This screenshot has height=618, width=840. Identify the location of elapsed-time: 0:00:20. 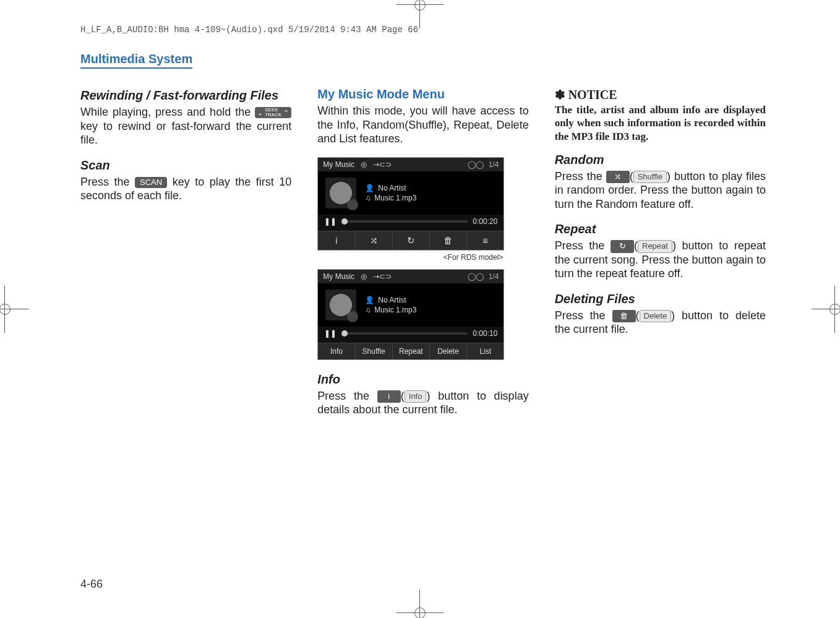
(485, 221).